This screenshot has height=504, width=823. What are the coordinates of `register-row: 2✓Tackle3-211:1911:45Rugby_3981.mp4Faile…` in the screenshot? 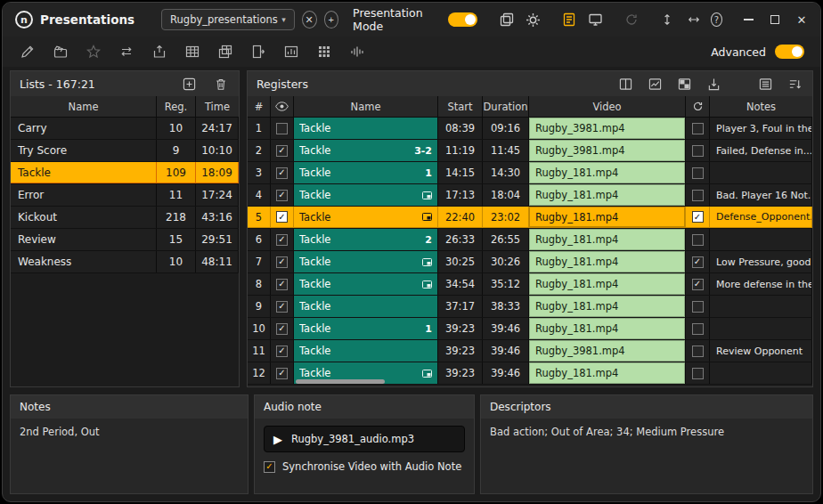 It's located at (530, 151).